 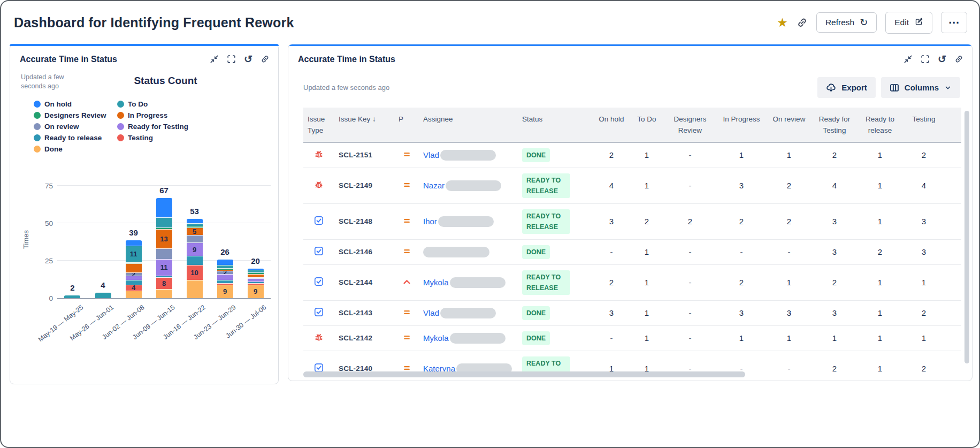 I want to click on assignee-link: Ihor, so click(x=430, y=222).